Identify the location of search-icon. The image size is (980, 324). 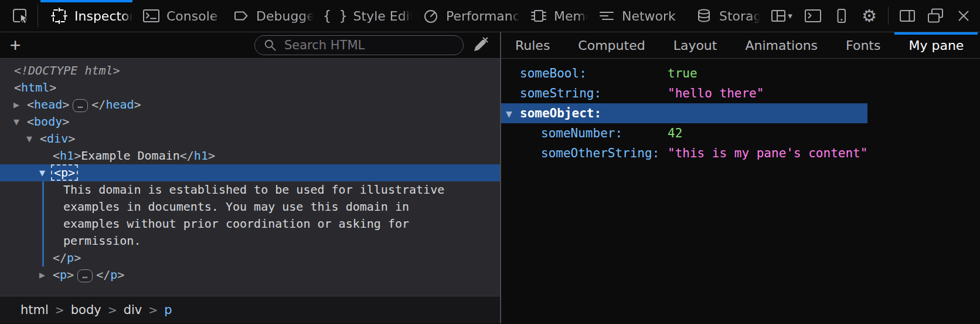
(270, 45).